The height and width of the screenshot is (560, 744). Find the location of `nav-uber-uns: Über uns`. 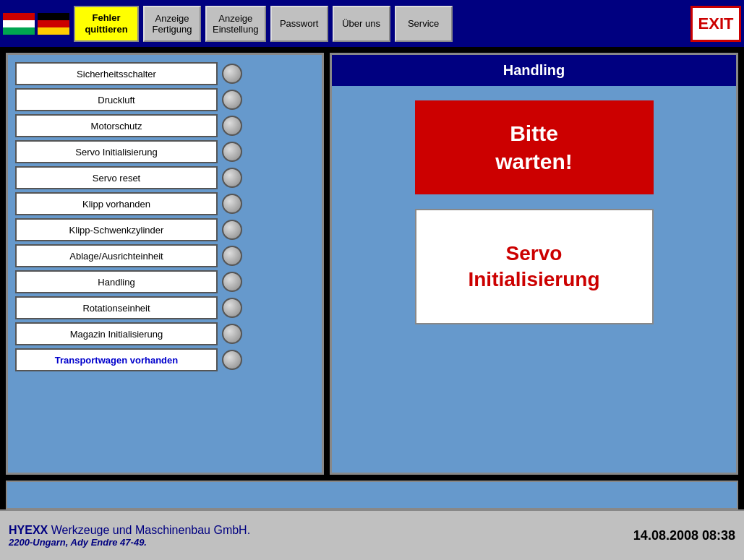

nav-uber-uns: Über uns is located at coordinates (362, 24).